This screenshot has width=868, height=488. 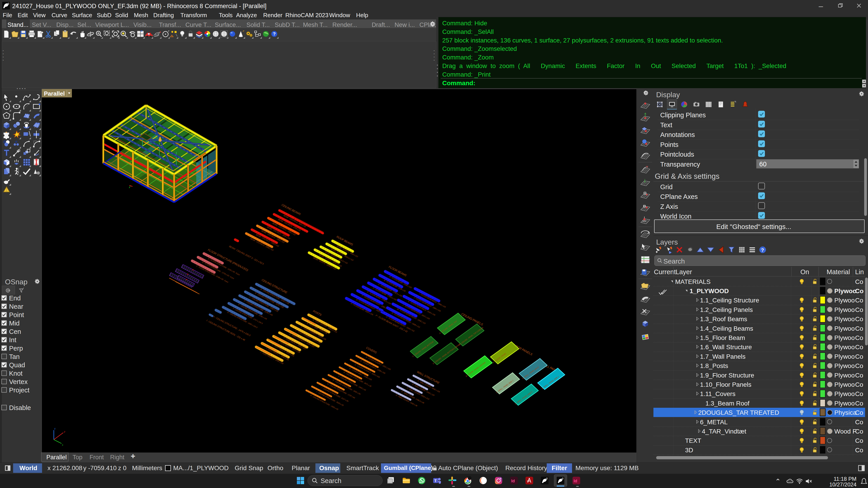 I want to click on svg-text: T, so click(x=435, y=481).